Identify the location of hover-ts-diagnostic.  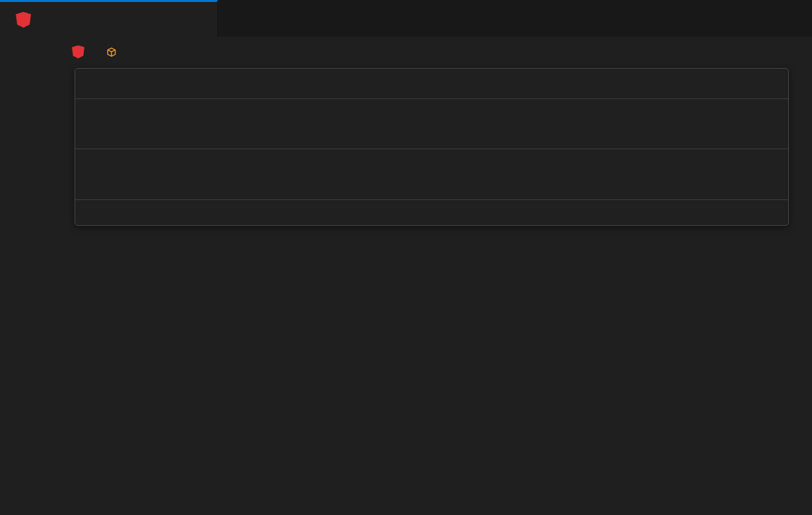
(431, 83).